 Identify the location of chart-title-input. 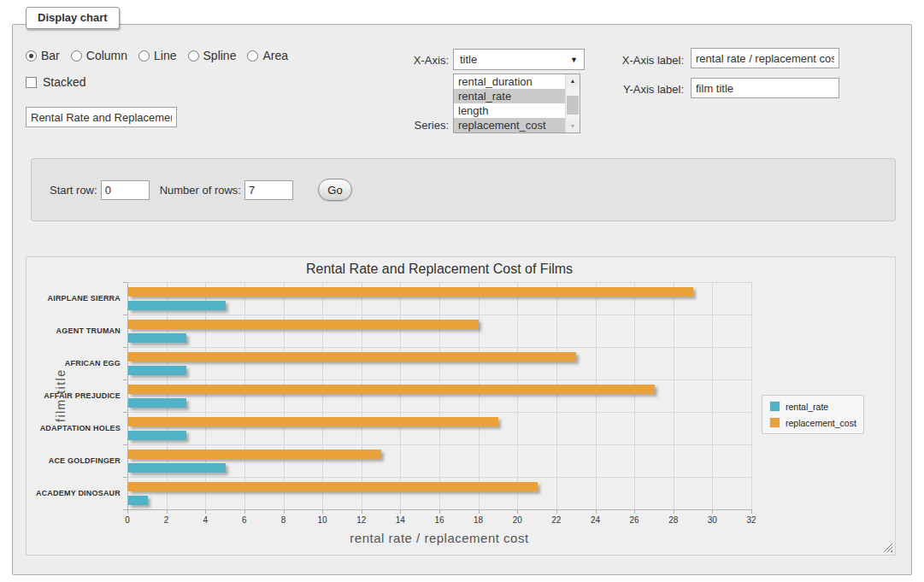
(101, 117).